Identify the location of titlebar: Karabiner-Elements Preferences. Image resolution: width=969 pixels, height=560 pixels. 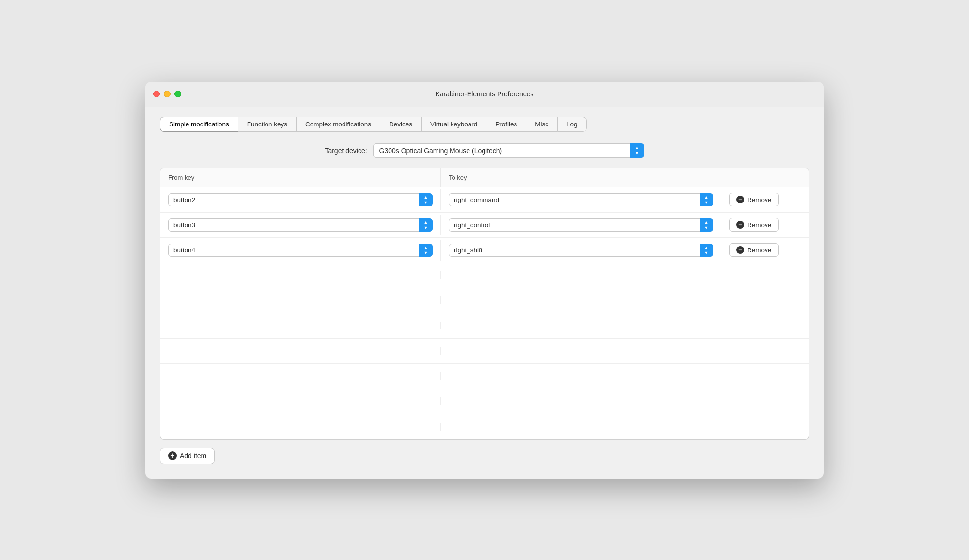
(484, 94).